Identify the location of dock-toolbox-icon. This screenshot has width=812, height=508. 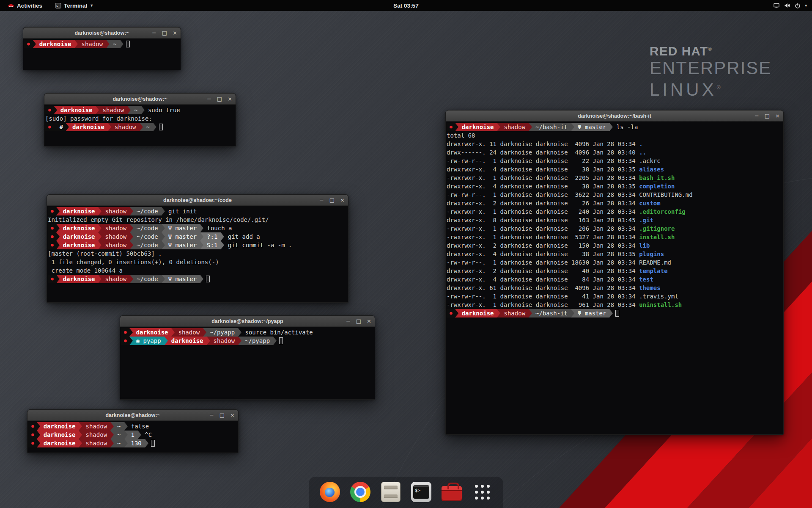
(452, 492).